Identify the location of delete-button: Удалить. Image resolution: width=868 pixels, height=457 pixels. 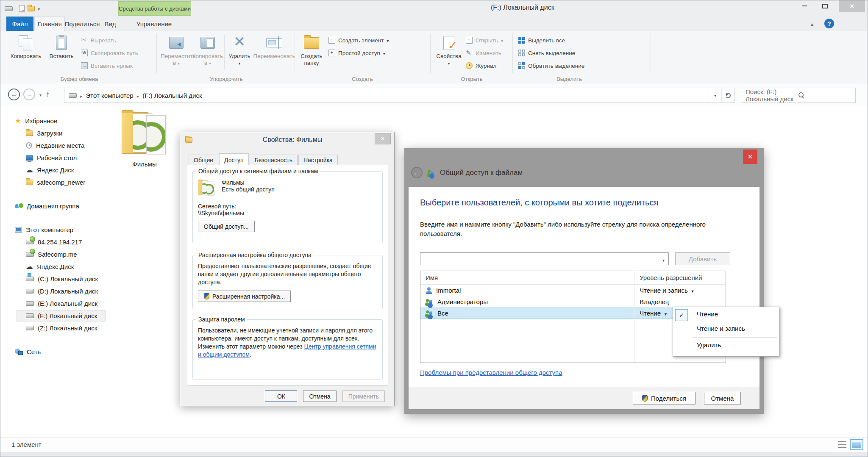
(239, 50).